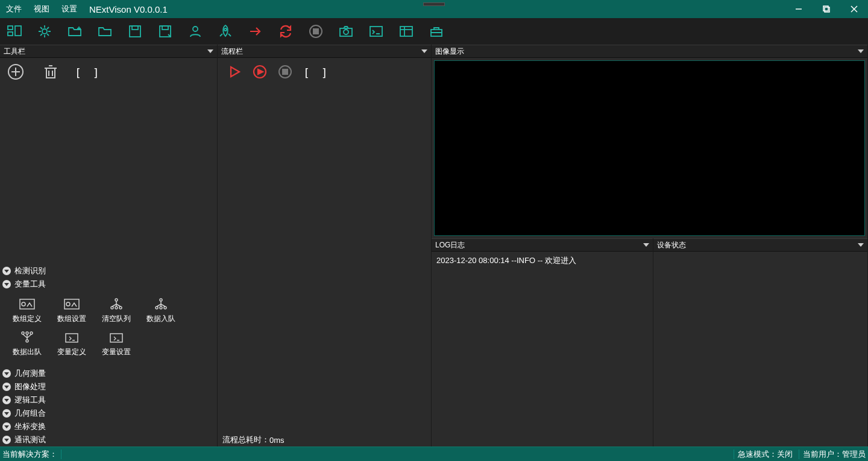 This screenshot has width=868, height=461. I want to click on flow-stop-button, so click(285, 72).